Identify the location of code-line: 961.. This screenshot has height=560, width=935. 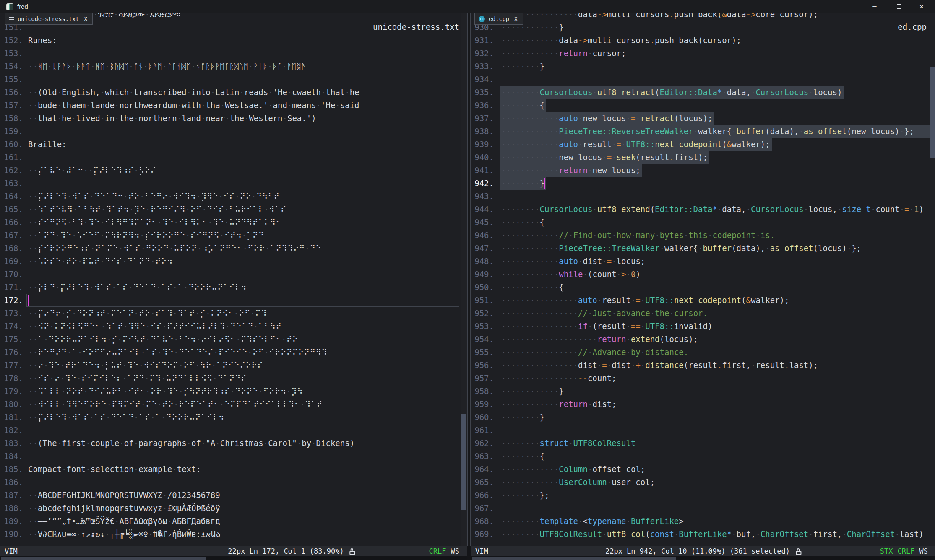
(701, 430).